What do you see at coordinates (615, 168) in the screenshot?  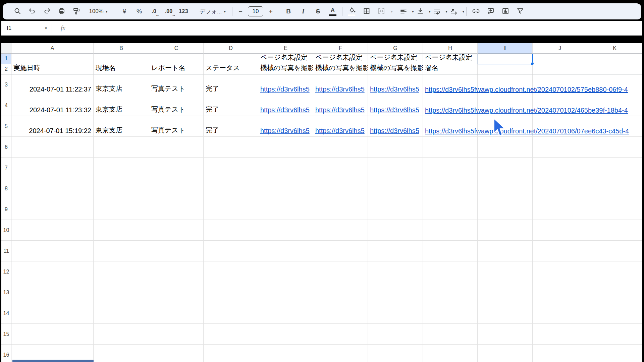 I see `cell-K7` at bounding box center [615, 168].